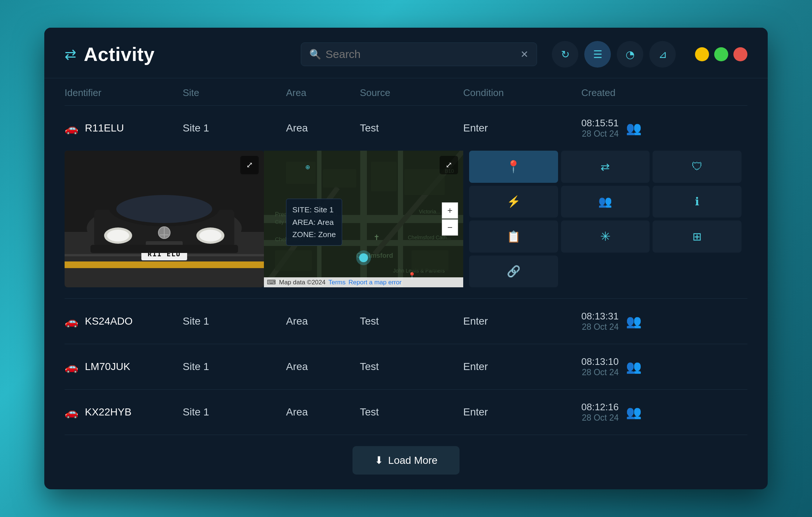 This screenshot has height=517, width=812. I want to click on row-lm70juk: 🚗 LM70JUK Site 1 Area Test Enter 08:13:1…, so click(406, 367).